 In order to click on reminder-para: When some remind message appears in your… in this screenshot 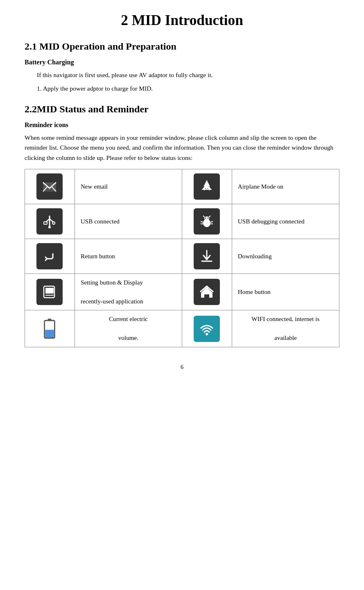, I will do `click(182, 148)`.